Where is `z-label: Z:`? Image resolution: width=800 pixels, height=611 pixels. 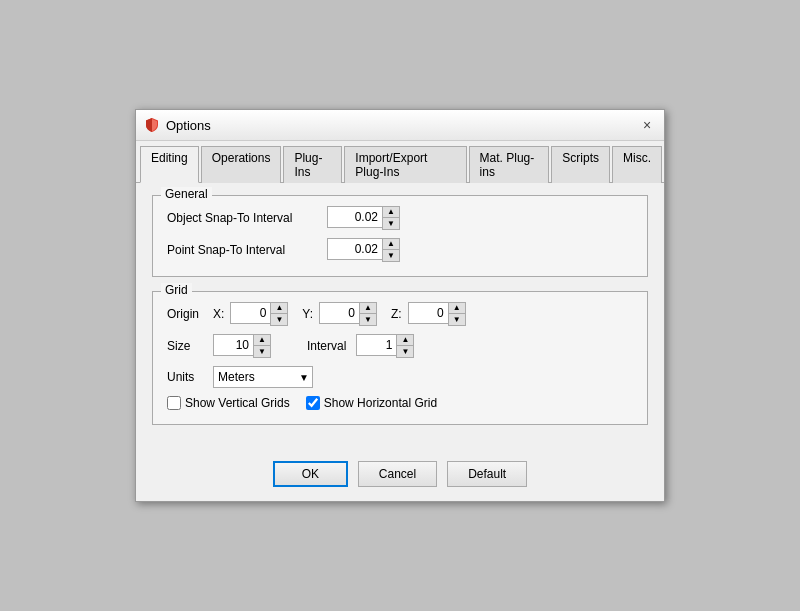 z-label: Z: is located at coordinates (396, 314).